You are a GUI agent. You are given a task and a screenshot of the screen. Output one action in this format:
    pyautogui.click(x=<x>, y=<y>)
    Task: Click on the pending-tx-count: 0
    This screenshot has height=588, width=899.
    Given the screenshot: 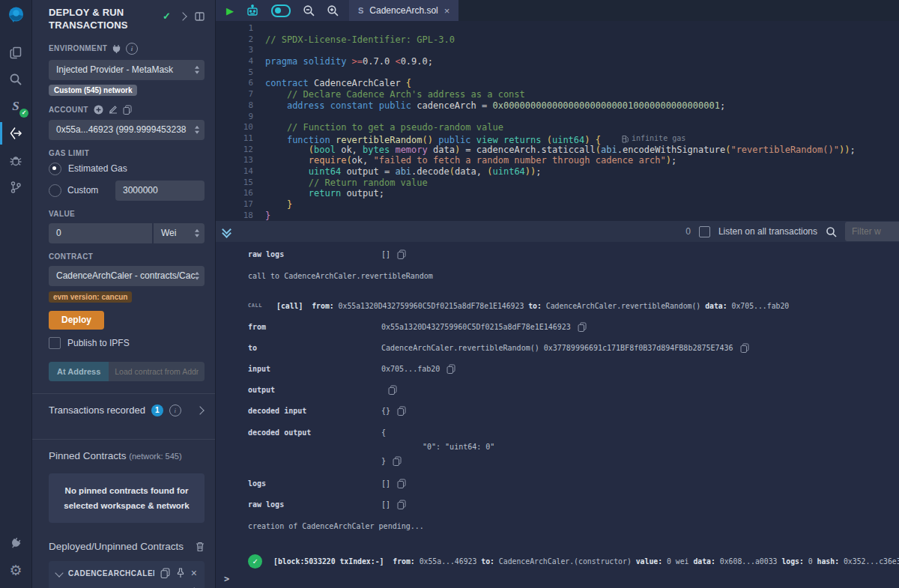 What is the action you would take?
    pyautogui.click(x=688, y=231)
    